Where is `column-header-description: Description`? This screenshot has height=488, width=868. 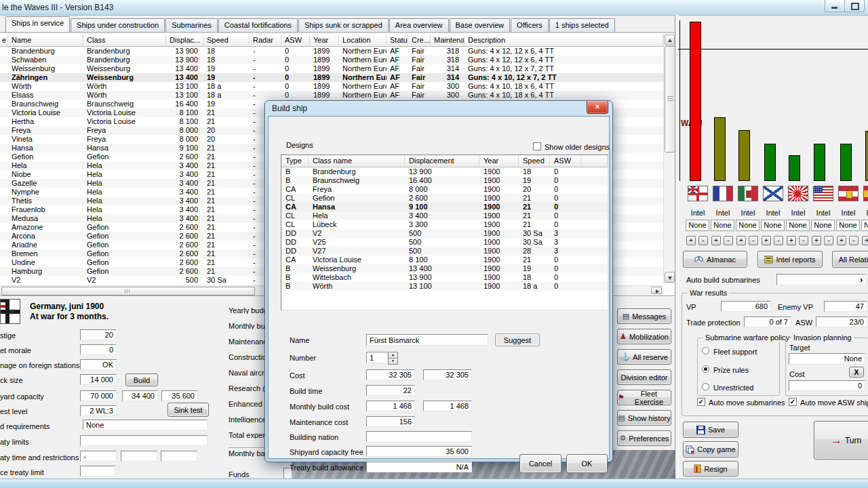
column-header-description: Description is located at coordinates (564, 41).